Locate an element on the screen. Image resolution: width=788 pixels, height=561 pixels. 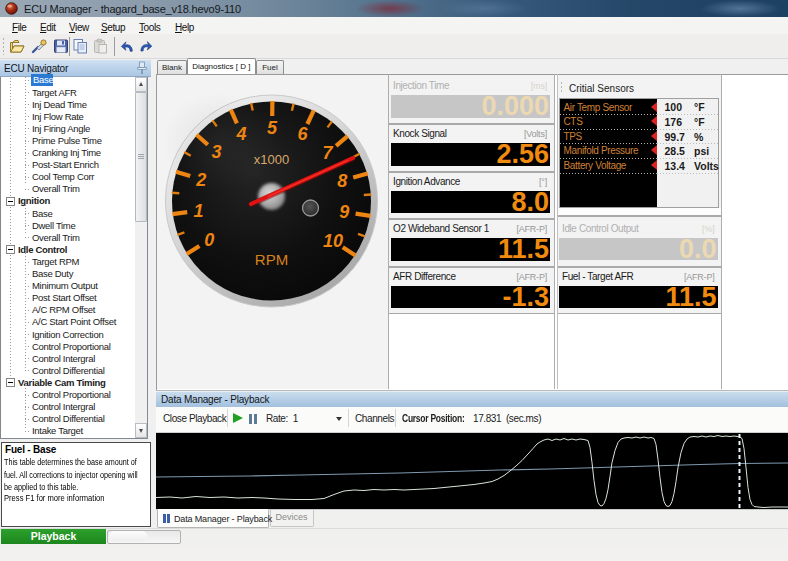
svg-text: 6 is located at coordinates (304, 134).